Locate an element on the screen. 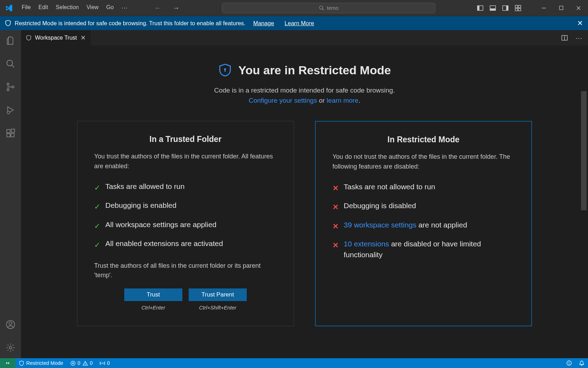 Image resolution: width=588 pixels, height=368 pixels. restricted-feature: ✕Tasks are not allowed to run is located at coordinates (424, 188).